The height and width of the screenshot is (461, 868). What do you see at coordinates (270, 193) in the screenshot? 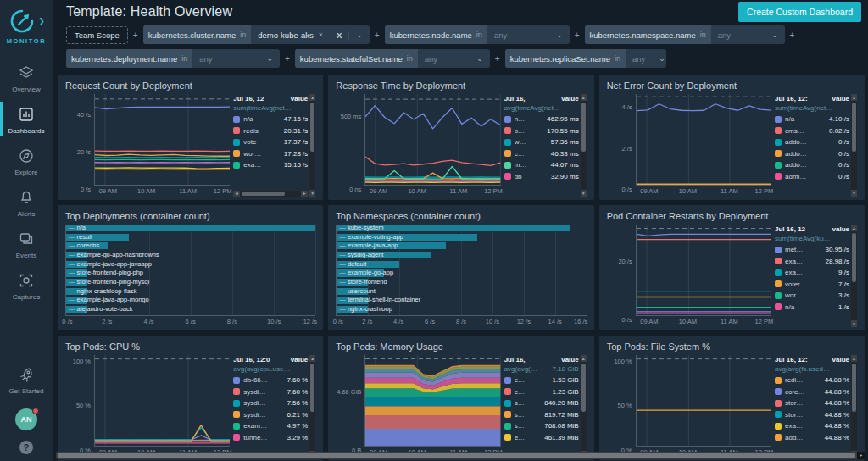
I see `legend-horizontal-scrollbar: ◄►` at bounding box center [270, 193].